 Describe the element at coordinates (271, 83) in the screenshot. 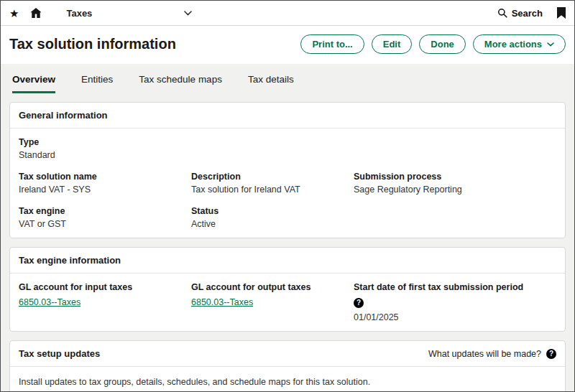

I see `tab-tax-details: Tax details` at that location.